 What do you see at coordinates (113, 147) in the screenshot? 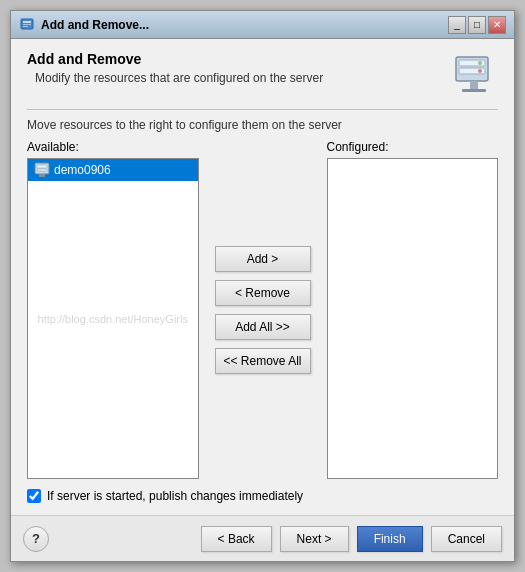
I see `available-label: Available:` at bounding box center [113, 147].